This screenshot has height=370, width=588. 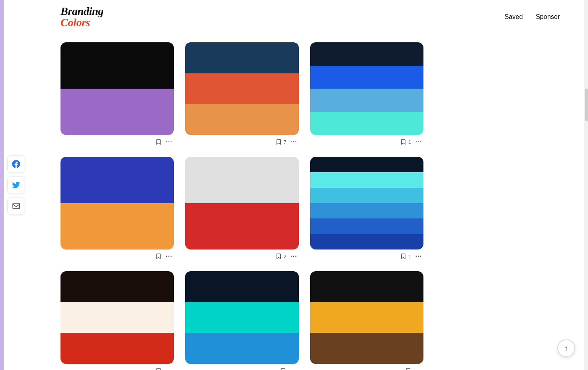 I want to click on bookmark-count-3: 1, so click(x=410, y=142).